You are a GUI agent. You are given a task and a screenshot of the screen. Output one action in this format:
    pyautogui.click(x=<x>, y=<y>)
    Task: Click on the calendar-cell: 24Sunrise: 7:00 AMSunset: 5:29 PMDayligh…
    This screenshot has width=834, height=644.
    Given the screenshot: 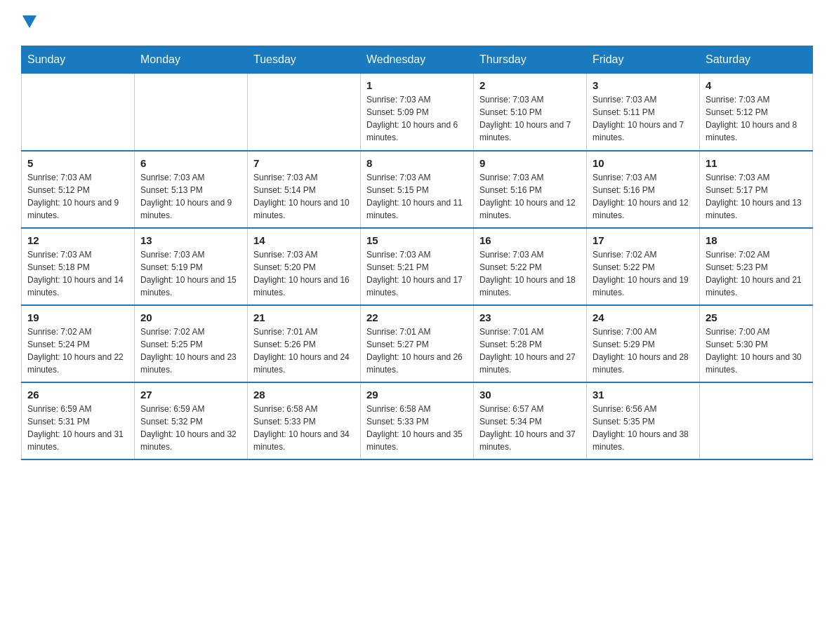 What is the action you would take?
    pyautogui.click(x=643, y=344)
    